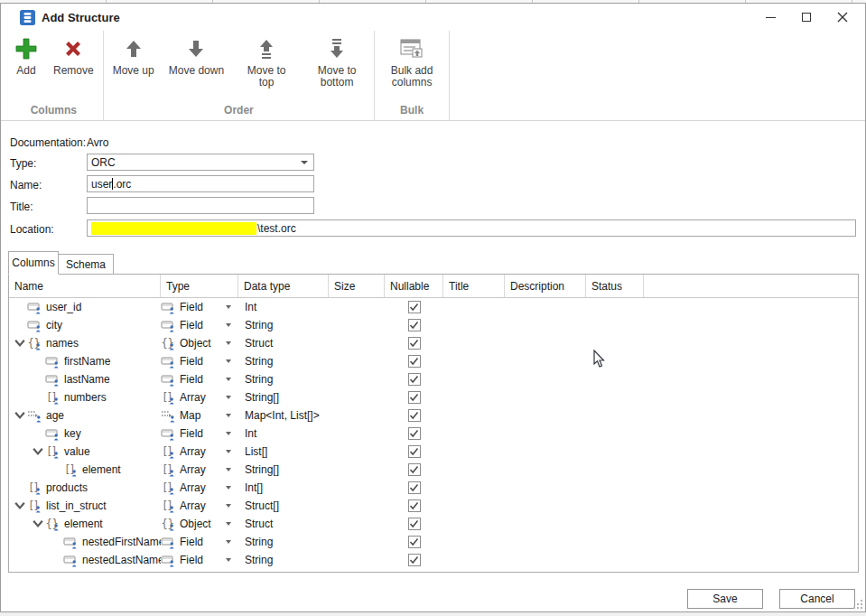  I want to click on minimize-button, so click(770, 17).